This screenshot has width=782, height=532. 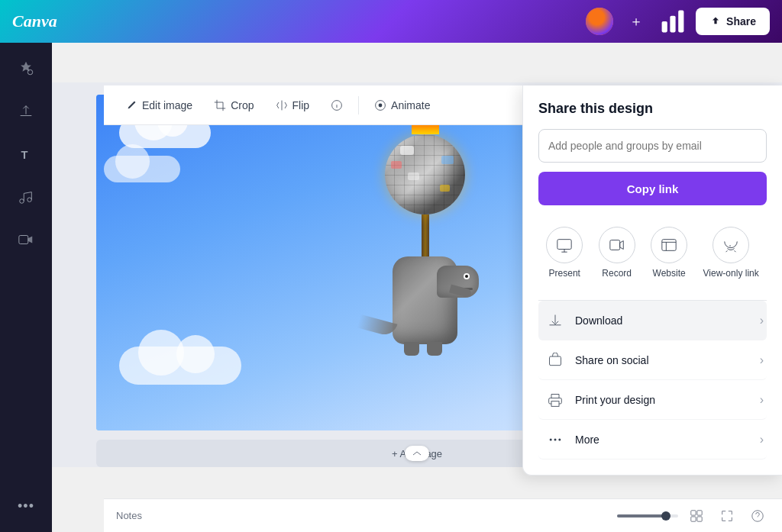 I want to click on sidebar-item-uploads, so click(x=26, y=111).